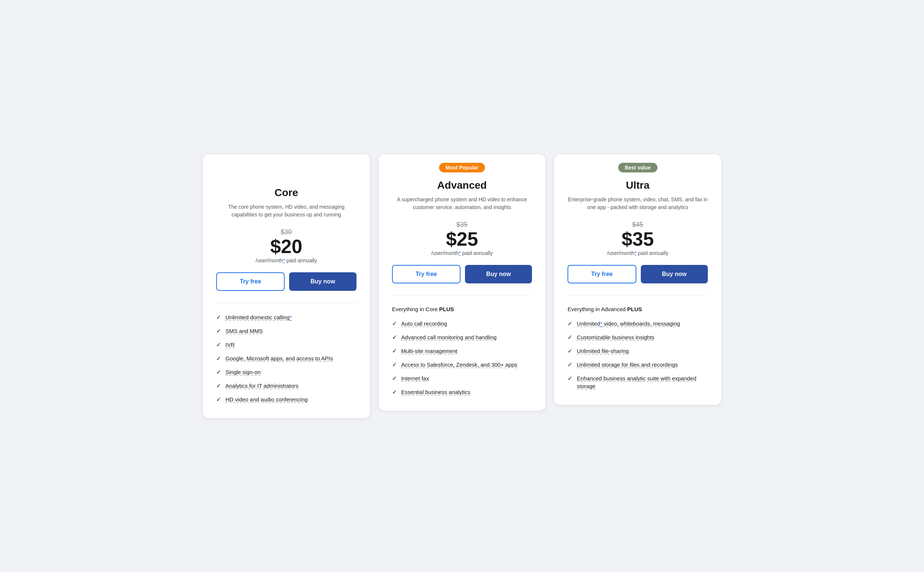  What do you see at coordinates (462, 378) in the screenshot?
I see `feature-item: ✓ Internet fax` at bounding box center [462, 378].